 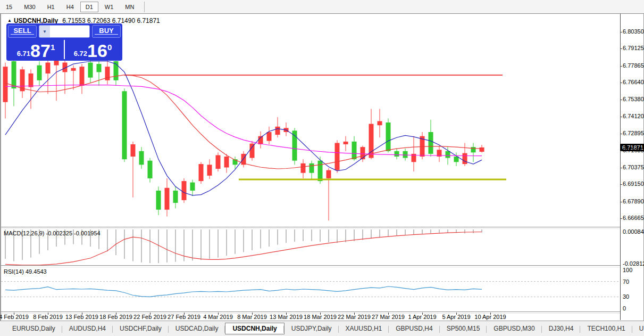 What do you see at coordinates (45, 31) in the screenshot?
I see `volume-decrease-button: ▼` at bounding box center [45, 31].